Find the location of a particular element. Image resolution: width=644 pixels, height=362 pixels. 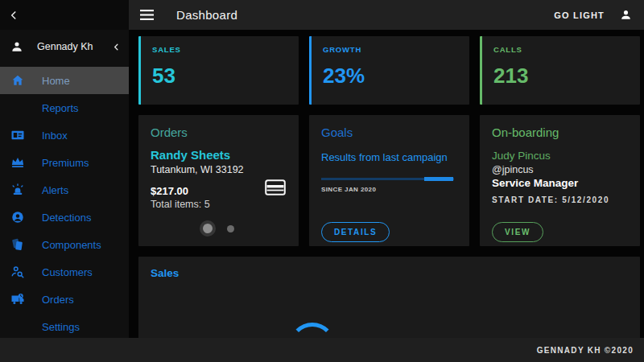

sidebar-item-label: Inbox is located at coordinates (55, 135).